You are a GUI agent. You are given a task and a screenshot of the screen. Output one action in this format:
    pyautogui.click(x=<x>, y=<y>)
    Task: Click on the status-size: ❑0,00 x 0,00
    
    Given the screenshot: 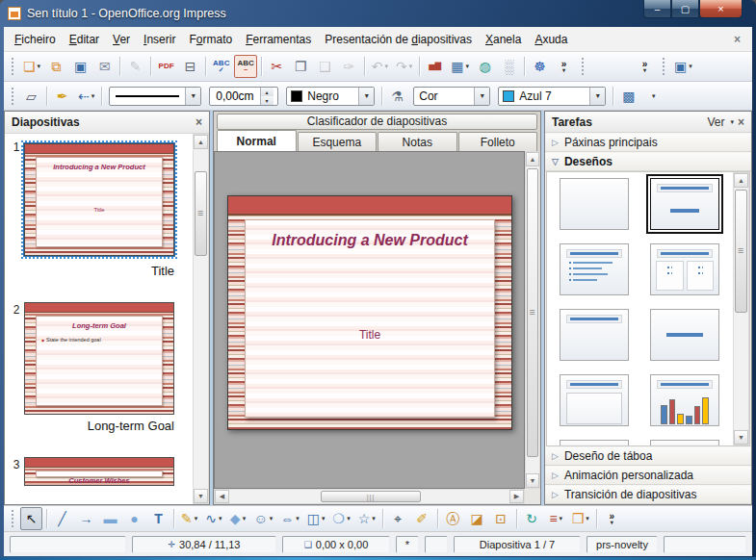 What is the action you would take?
    pyautogui.click(x=336, y=545)
    